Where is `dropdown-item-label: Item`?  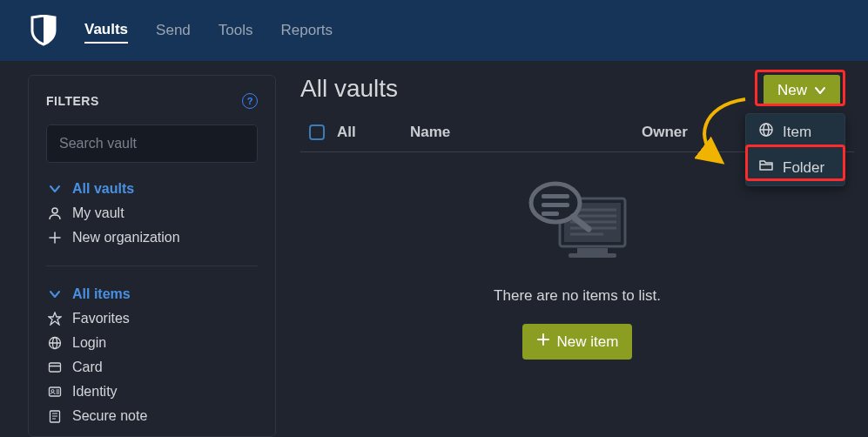
dropdown-item-label: Item is located at coordinates (797, 132).